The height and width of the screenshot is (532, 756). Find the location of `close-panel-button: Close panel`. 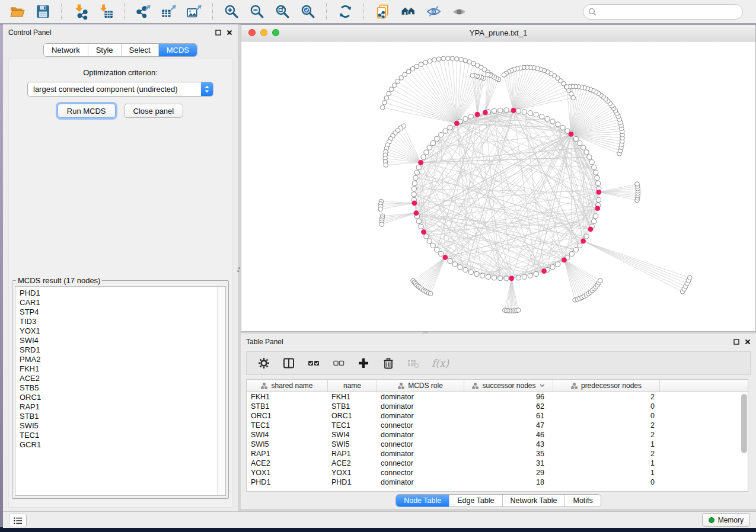

close-panel-button: Close panel is located at coordinates (154, 111).